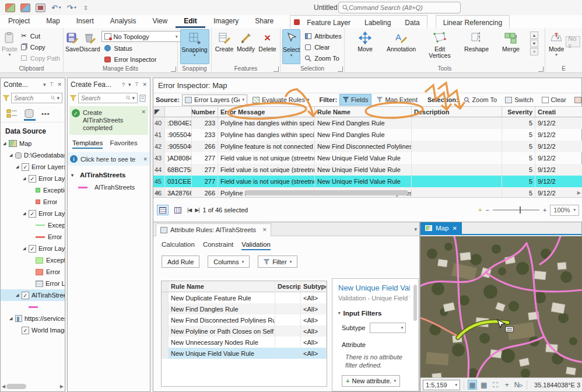  What do you see at coordinates (244, 331) in the screenshot?
I see `rule-row: New Polyline or Path Closes on Self Rule…` at bounding box center [244, 331].